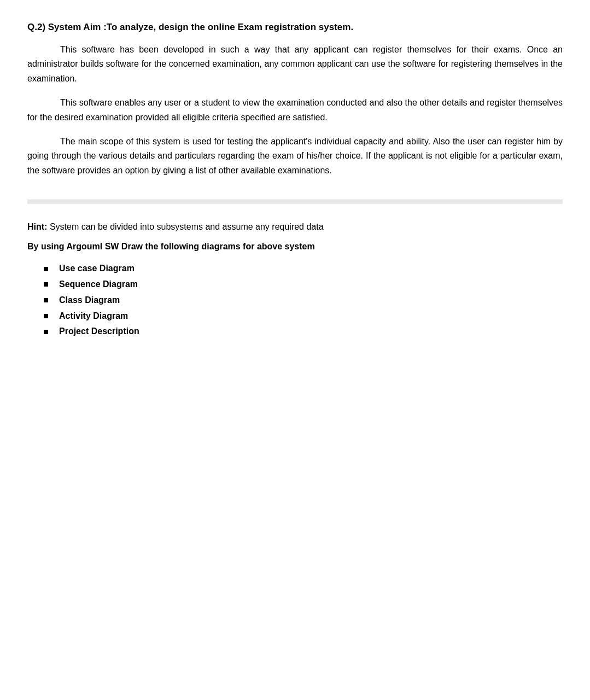  What do you see at coordinates (100, 331) in the screenshot?
I see `diagram-item-5: Project Description` at bounding box center [100, 331].